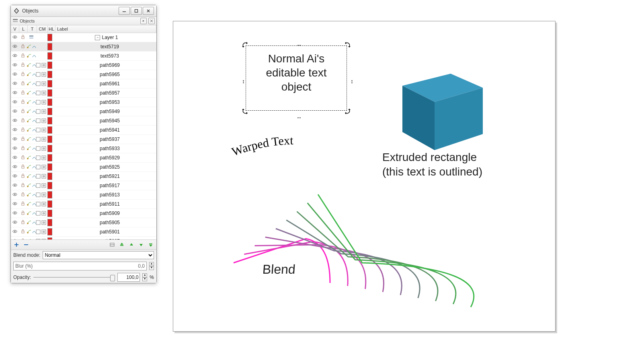 This screenshot has width=644, height=357. I want to click on blur-spinner: ▲▼, so click(152, 266).